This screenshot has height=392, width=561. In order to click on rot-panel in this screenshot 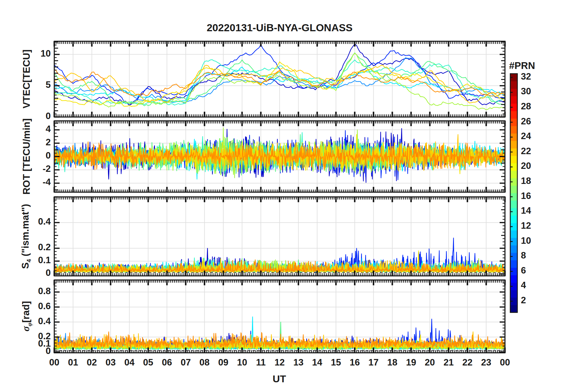, I will do `click(280, 157)`.